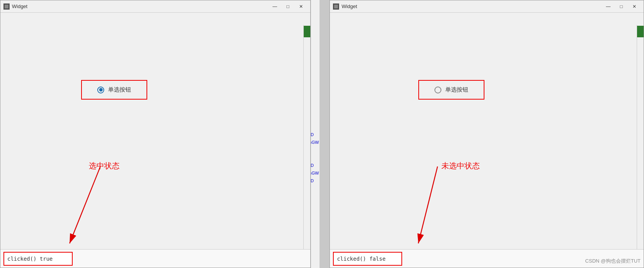 Image resolution: width=644 pixels, height=268 pixels. What do you see at coordinates (487, 7) in the screenshot?
I see `right-title-bar: Widget — □ ✕` at bounding box center [487, 7].